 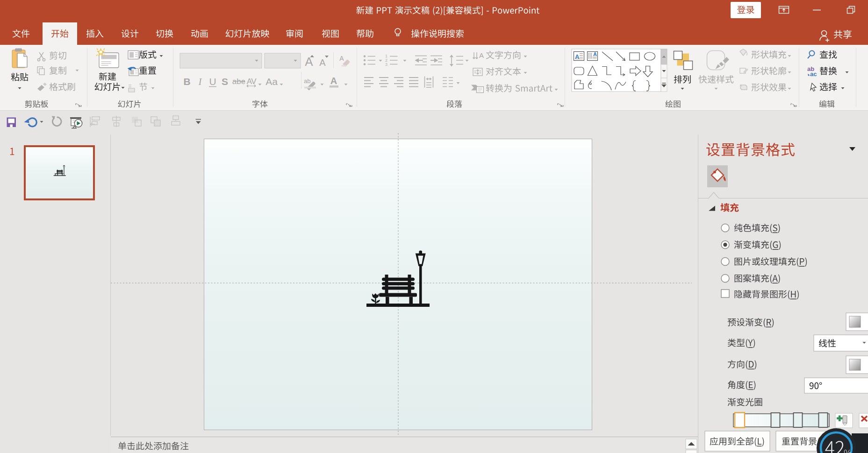 I want to click on svg-text: Aa, so click(x=272, y=81).